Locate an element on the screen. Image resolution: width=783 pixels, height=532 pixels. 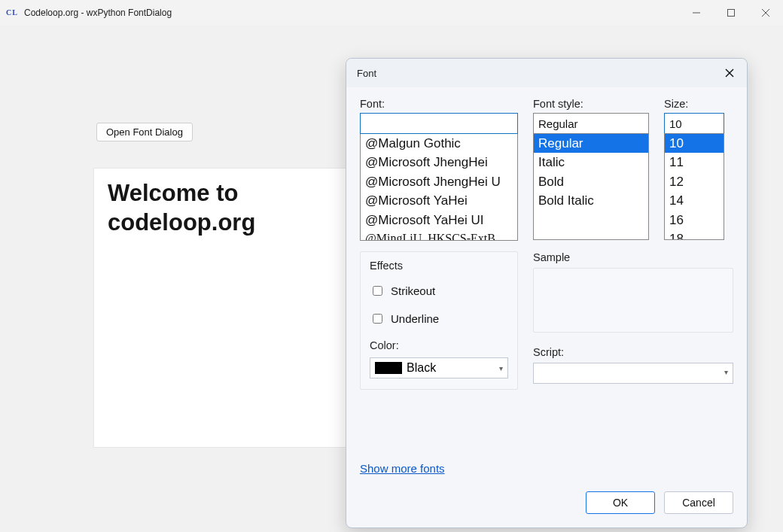
size-list-item: 16 is located at coordinates (694, 220).